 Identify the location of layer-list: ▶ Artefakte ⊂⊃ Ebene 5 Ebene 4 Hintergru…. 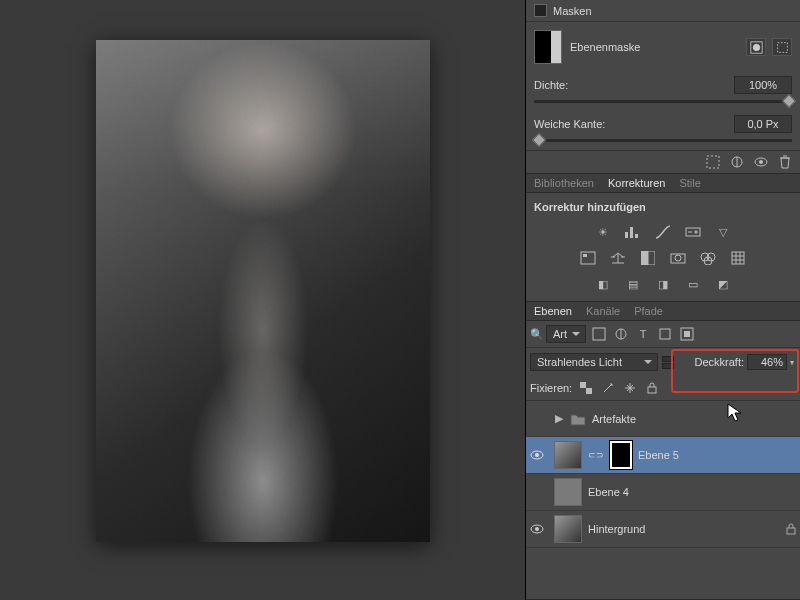
(663, 474).